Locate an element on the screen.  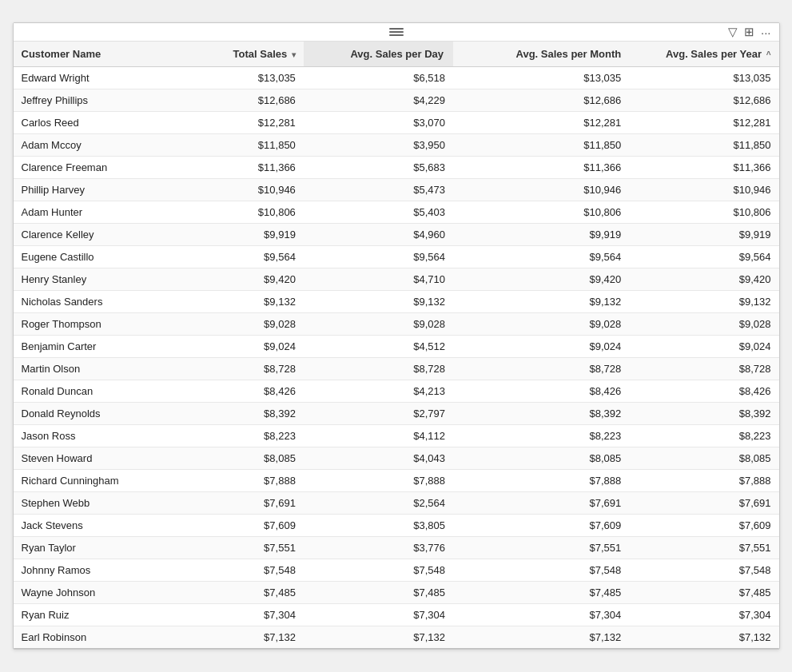
cell-total_sales: $12,281 is located at coordinates (246, 123).